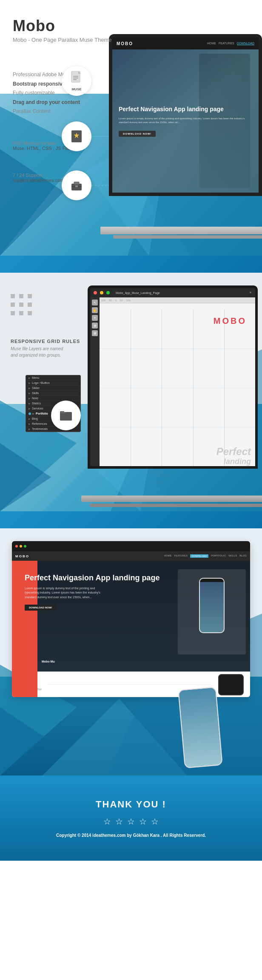 The height and width of the screenshot is (980, 262). What do you see at coordinates (77, 136) in the screenshot?
I see `star-icon-circle` at bounding box center [77, 136].